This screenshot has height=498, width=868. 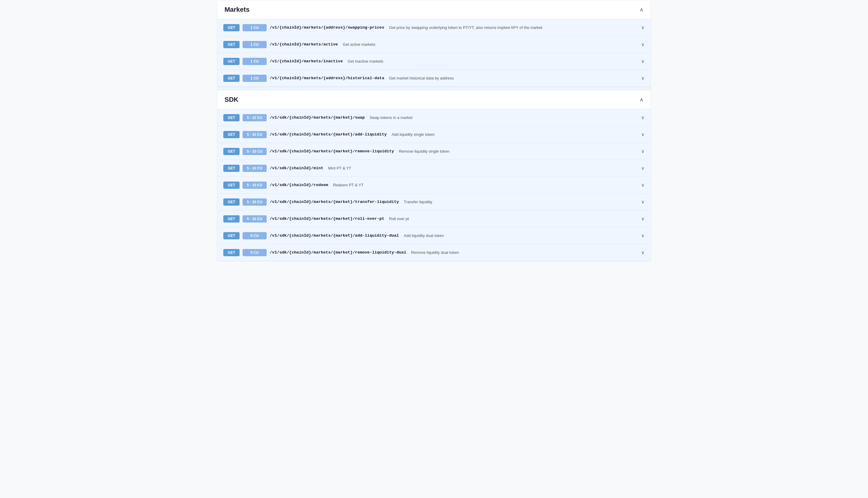 I want to click on badge-cu-sdk-8: 5 CU, so click(x=255, y=252).